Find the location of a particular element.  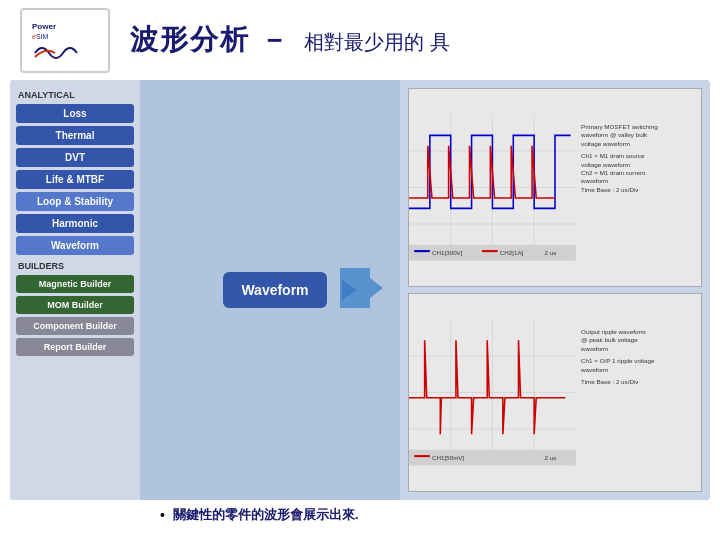

sidebar-item-magnetic-builder: Magnetic Builder is located at coordinates (75, 284).